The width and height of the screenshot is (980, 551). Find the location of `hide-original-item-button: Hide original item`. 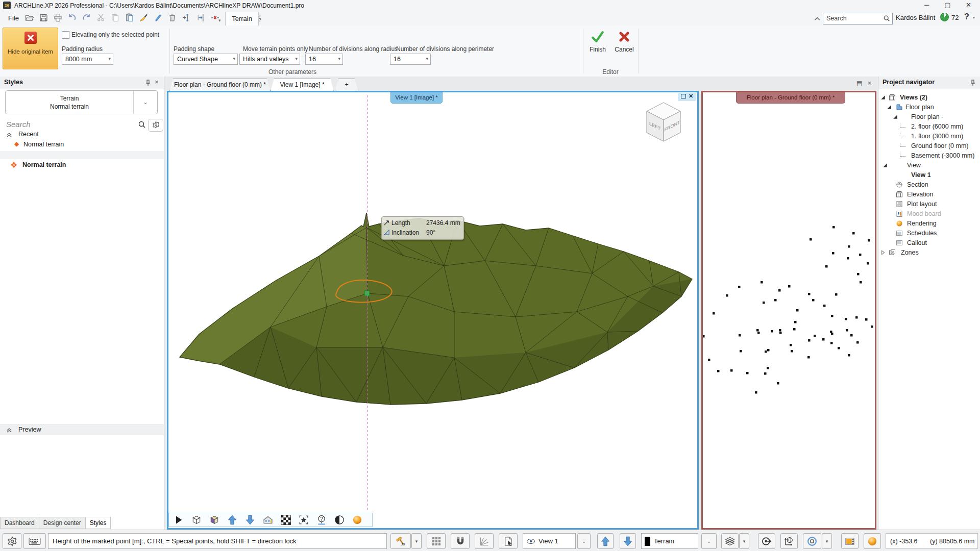

hide-original-item-button: Hide original item is located at coordinates (31, 48).